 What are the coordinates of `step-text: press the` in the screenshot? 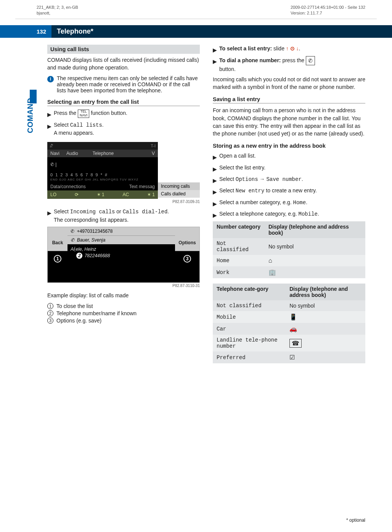 It's located at (294, 60).